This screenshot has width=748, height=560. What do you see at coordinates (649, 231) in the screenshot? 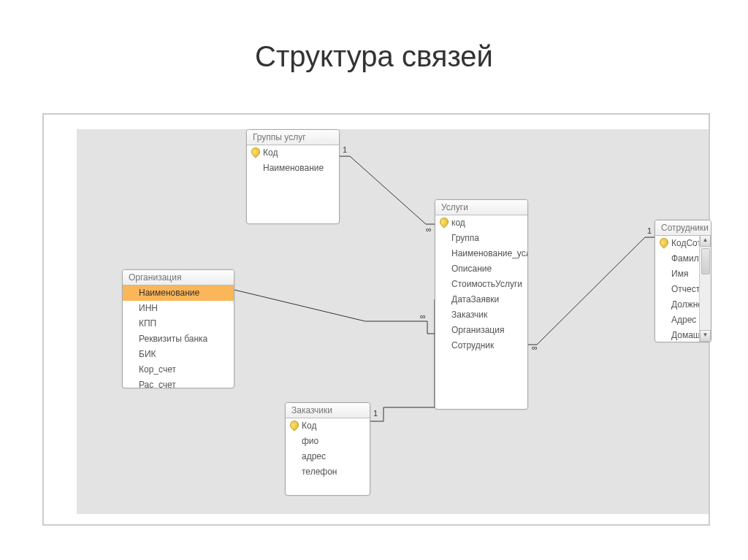
I see `rel-employees-services-one: 1` at bounding box center [649, 231].